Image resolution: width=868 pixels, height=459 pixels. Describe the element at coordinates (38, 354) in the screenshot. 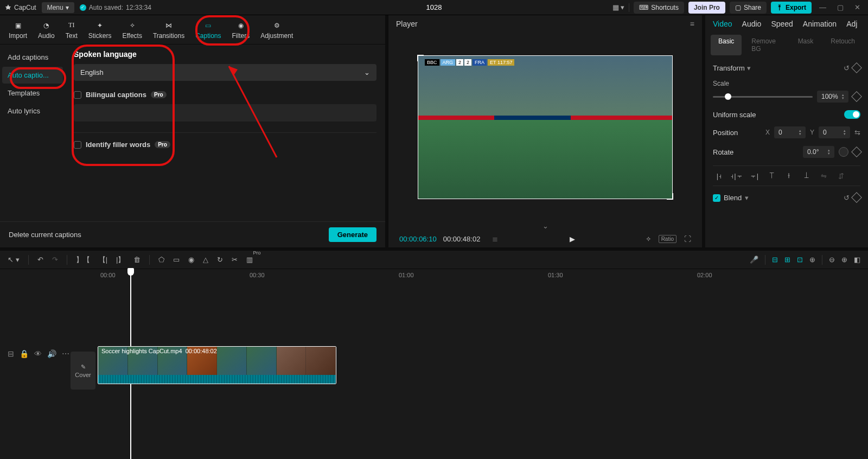

I see `eye-icon: 👁` at that location.